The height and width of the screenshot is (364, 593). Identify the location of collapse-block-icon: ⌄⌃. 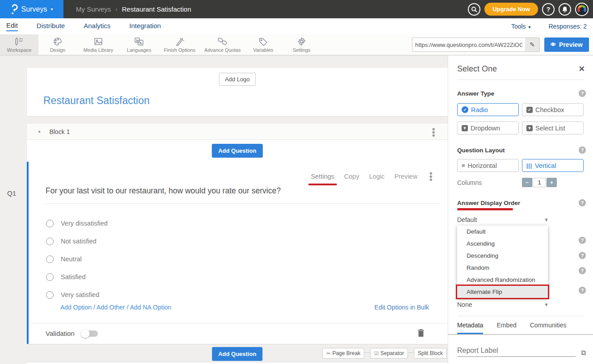
(39, 132).